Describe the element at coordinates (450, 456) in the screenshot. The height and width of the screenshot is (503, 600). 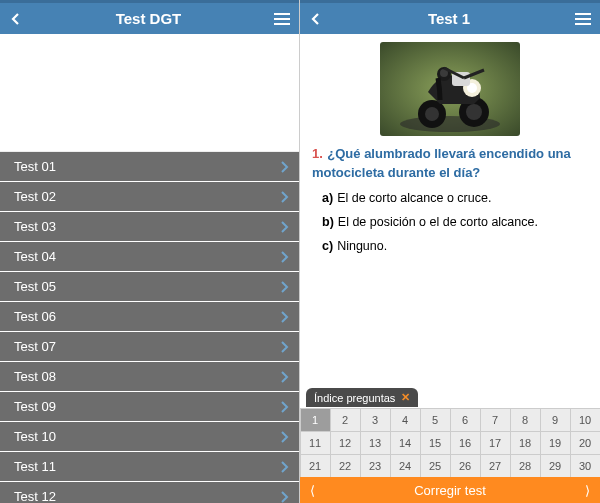
I see `question-index-panel: Índice preguntas ✕ 123456789101112131415…` at that location.